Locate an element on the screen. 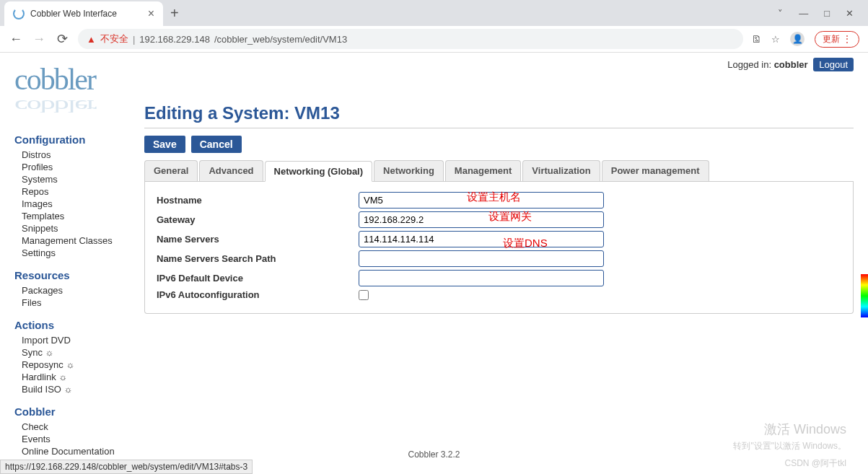  sidebar-item-check: Check is located at coordinates (76, 427).